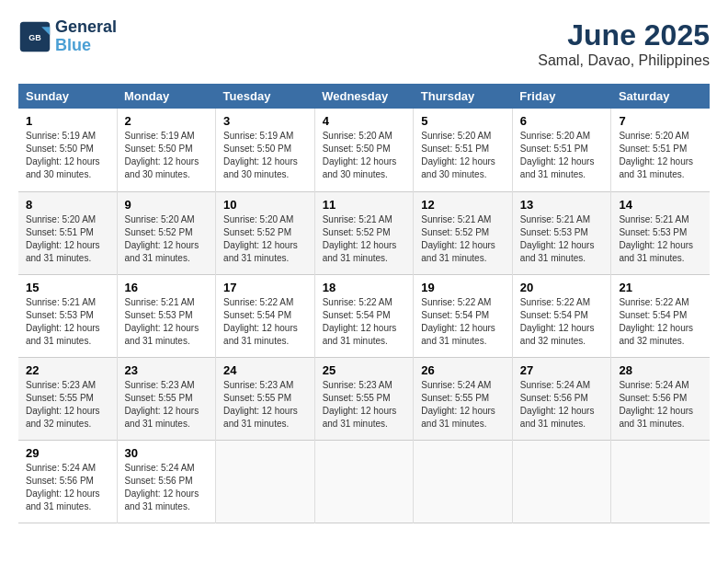  I want to click on header-thursday: Thursday, so click(463, 96).